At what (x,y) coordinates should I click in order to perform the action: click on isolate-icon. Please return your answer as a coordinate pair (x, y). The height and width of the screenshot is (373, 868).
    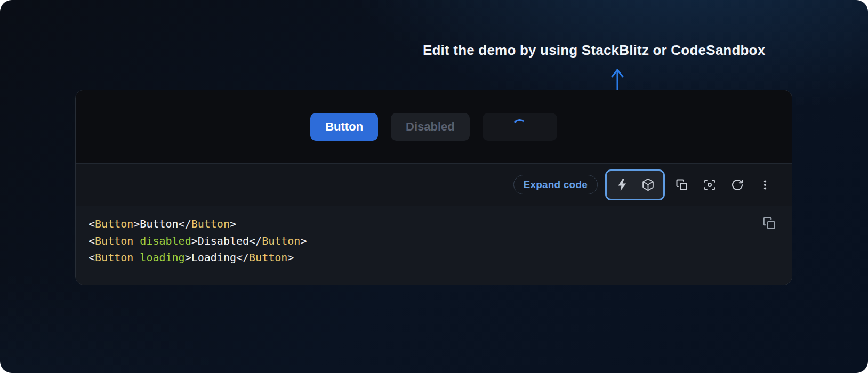
    Looking at the image, I should click on (710, 185).